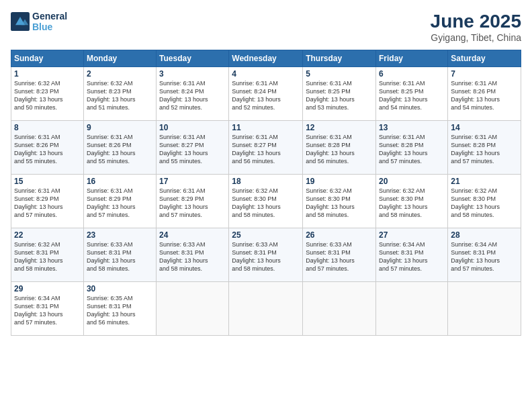  What do you see at coordinates (266, 59) in the screenshot?
I see `days-of-week-row: SundayMondayTuesdayWednesdayThursdayFrid…` at bounding box center [266, 59].